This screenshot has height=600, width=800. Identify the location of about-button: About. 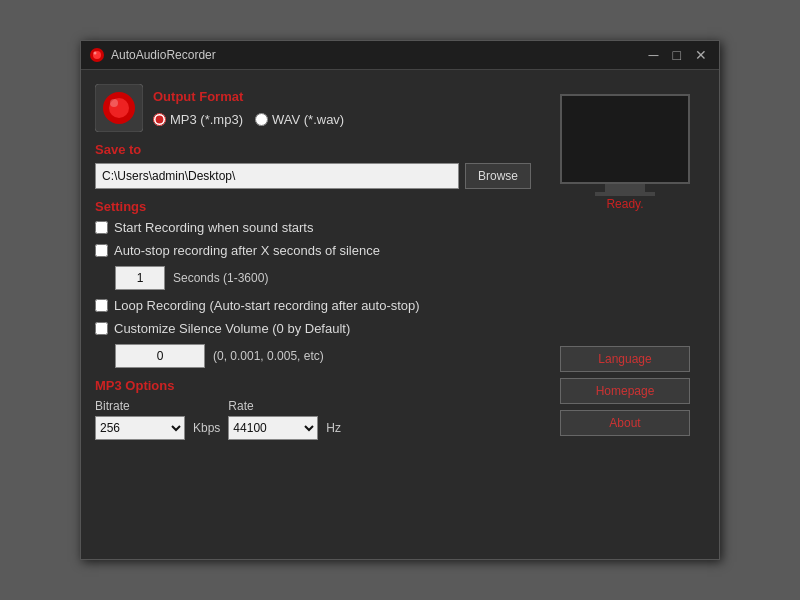
(625, 423).